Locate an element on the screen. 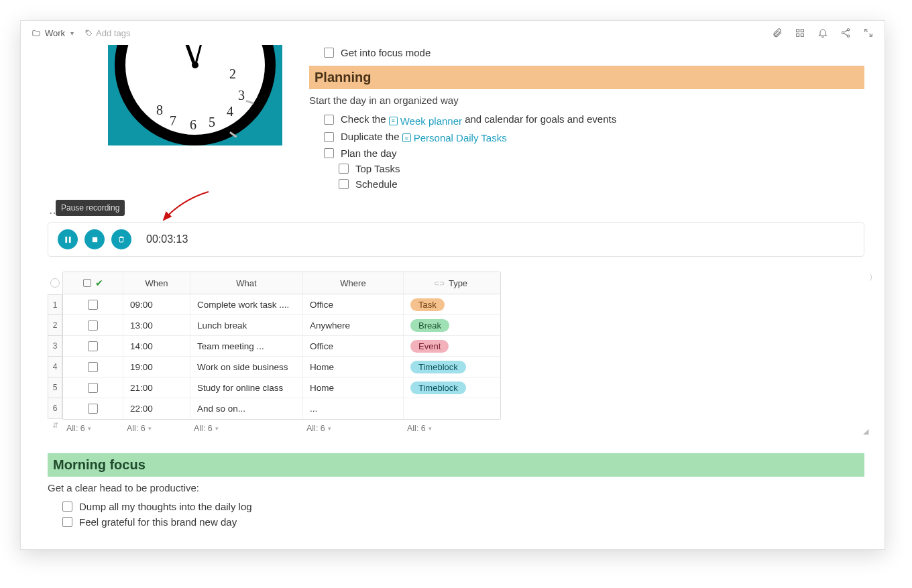 The image size is (912, 588). task-text: Top Tasks is located at coordinates (378, 169).